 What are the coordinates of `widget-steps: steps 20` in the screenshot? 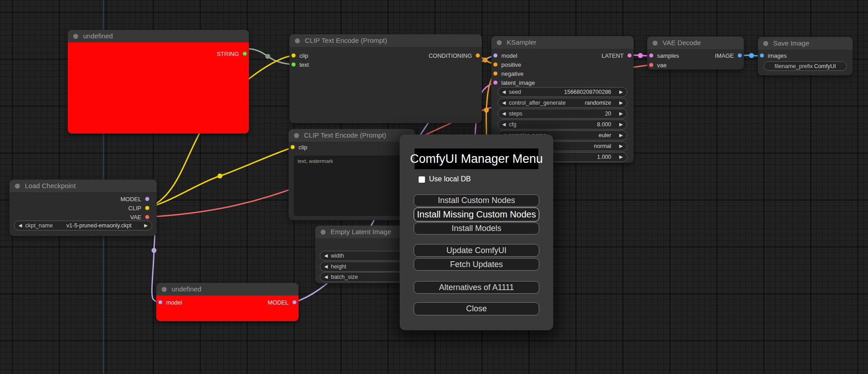 It's located at (563, 114).